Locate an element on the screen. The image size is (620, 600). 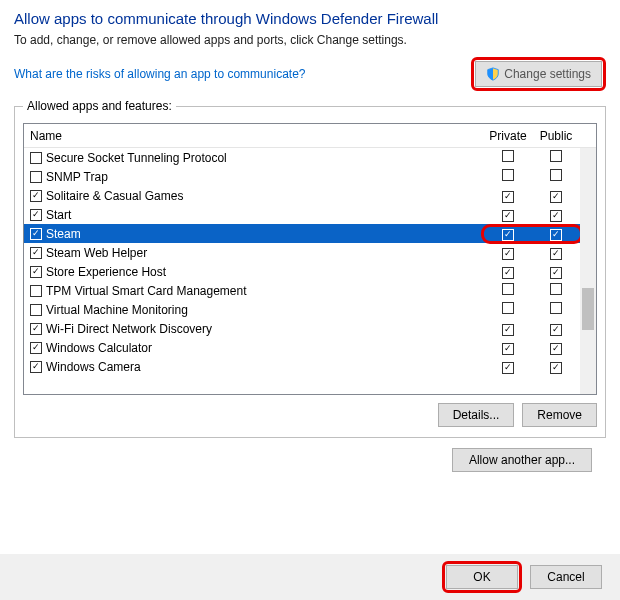
allow-another-app-button: Allow another app... is located at coordinates (522, 460).